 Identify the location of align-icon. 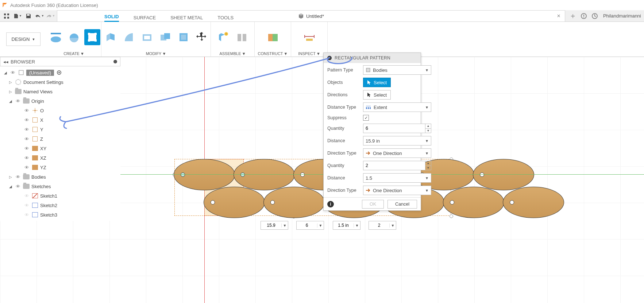
(184, 37).